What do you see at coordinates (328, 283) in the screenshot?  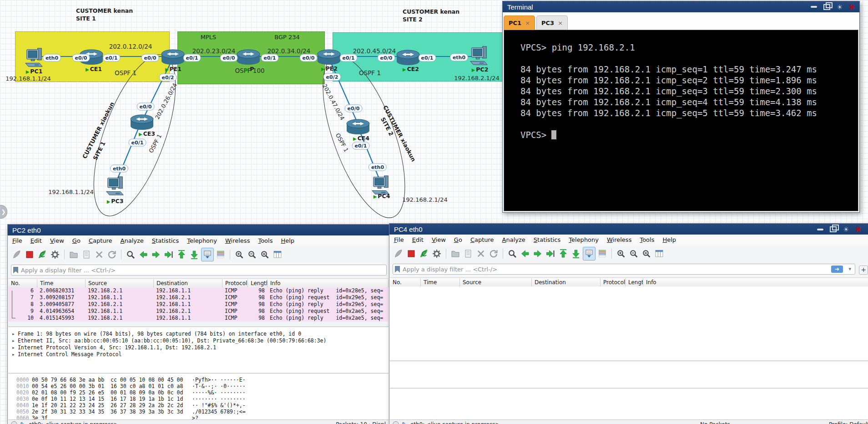 I see `column-info: Info` at bounding box center [328, 283].